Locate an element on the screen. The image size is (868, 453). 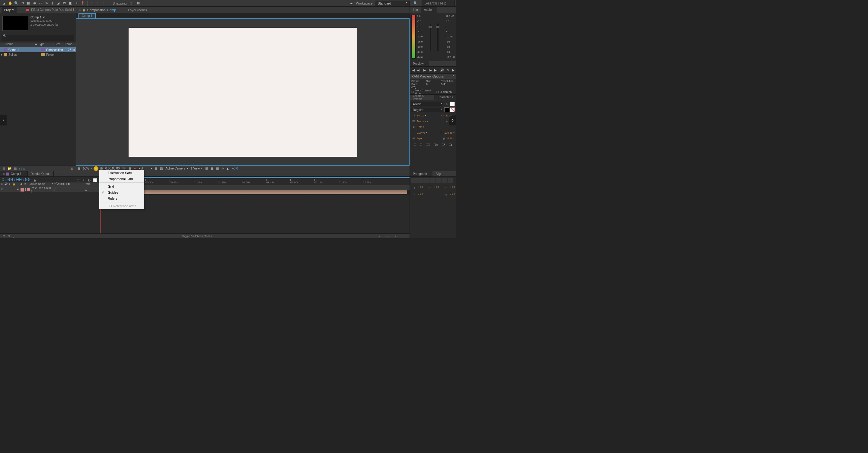
effect-controls-label: Effect Controls Pale Red Solid 1 is located at coordinates (53, 10).